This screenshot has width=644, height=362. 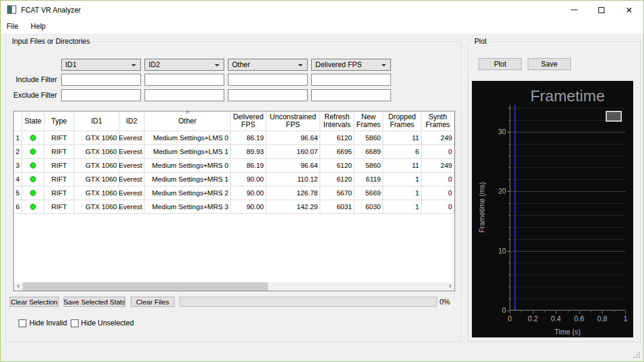 What do you see at coordinates (510, 312) in the screenshot?
I see `x-tick-mark` at bounding box center [510, 312].